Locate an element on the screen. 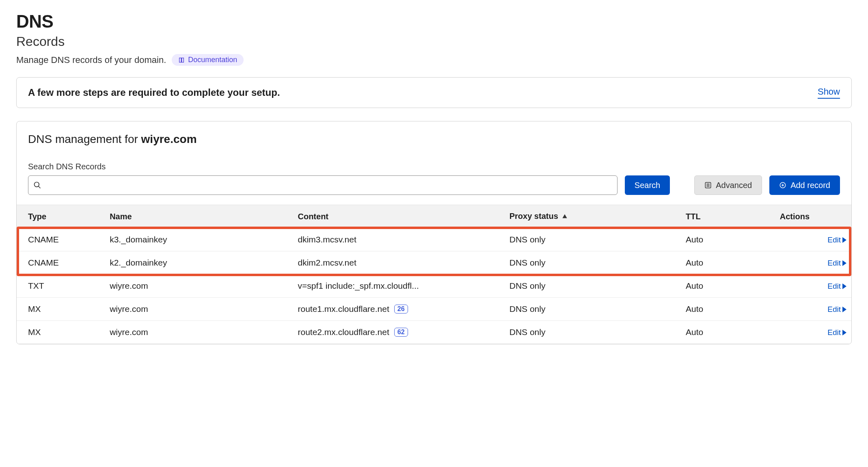 The width and height of the screenshot is (868, 467). search-input is located at coordinates (329, 185).